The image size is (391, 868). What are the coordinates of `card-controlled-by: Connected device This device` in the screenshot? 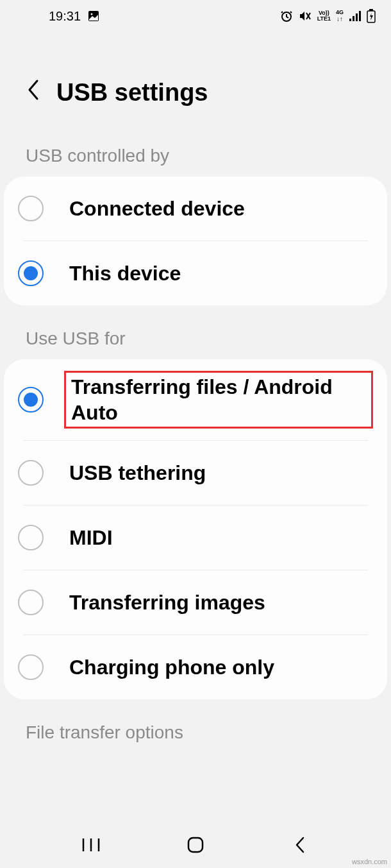 It's located at (196, 241).